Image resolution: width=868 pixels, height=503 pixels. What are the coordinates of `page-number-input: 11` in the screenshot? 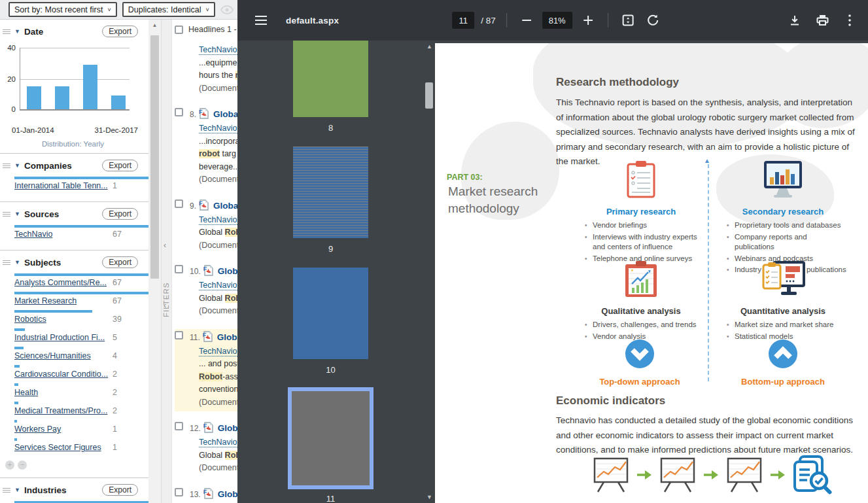 It's located at (463, 20).